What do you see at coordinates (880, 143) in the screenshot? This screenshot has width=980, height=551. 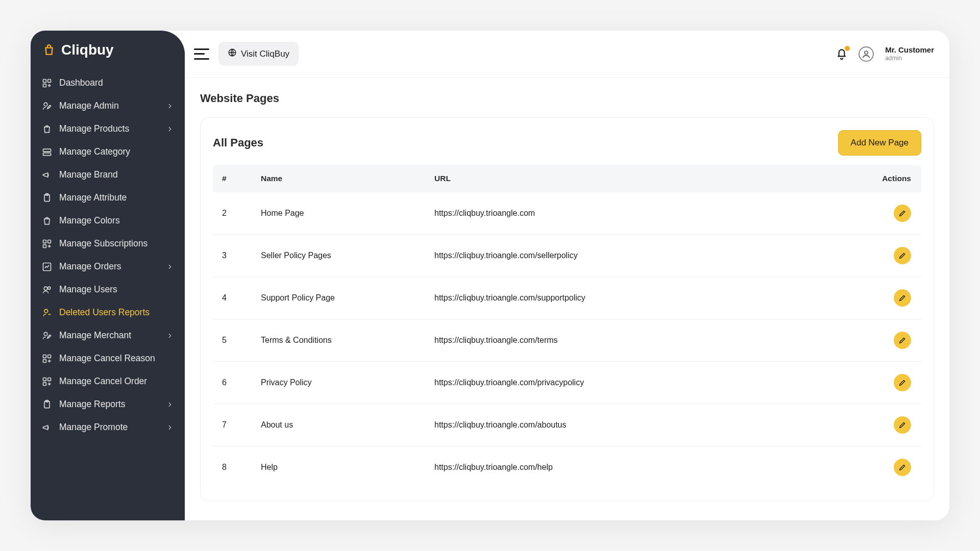 I see `add-new-page-button: Add New Page` at bounding box center [880, 143].